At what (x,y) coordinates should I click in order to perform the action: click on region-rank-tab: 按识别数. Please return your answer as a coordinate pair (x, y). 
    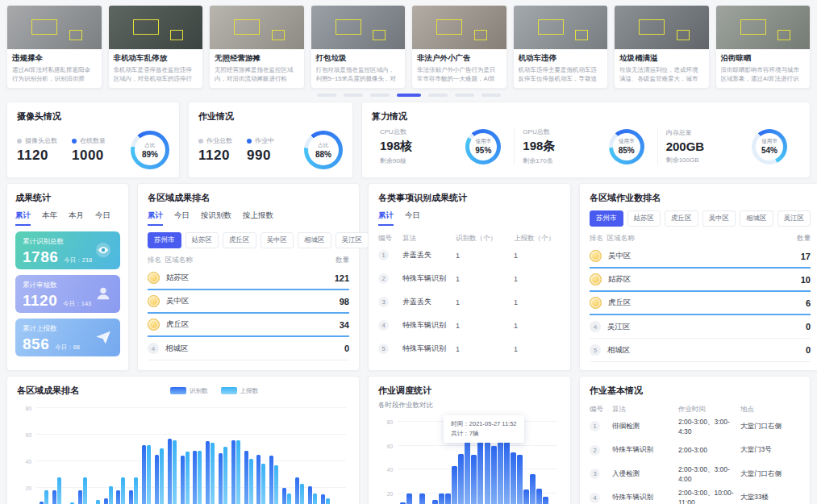
    Looking at the image, I should click on (216, 218).